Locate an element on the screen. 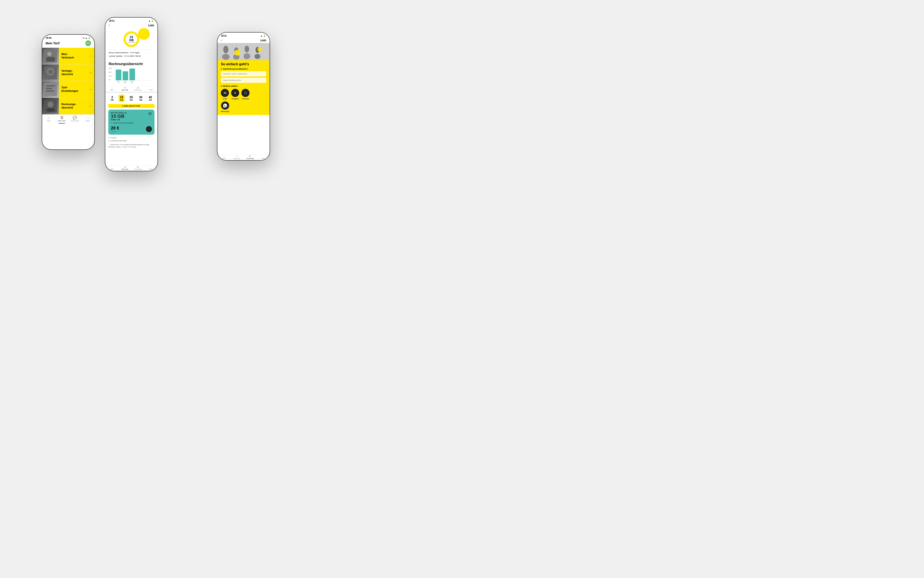  last-update-row: Letztes Update: 27.11.2023 / 06:00 is located at coordinates (131, 56).